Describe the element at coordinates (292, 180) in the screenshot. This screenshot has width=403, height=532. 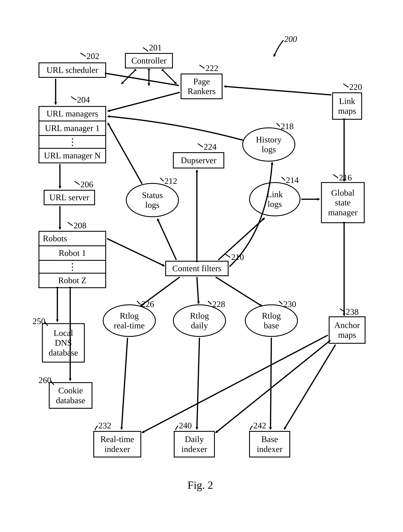
I see `ref-214: 214` at that location.